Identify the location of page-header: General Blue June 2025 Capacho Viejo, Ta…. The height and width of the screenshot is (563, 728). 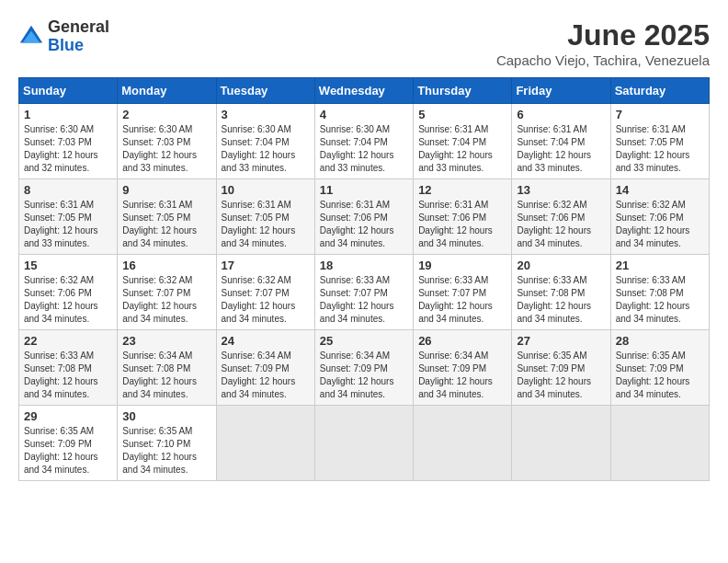
(364, 43).